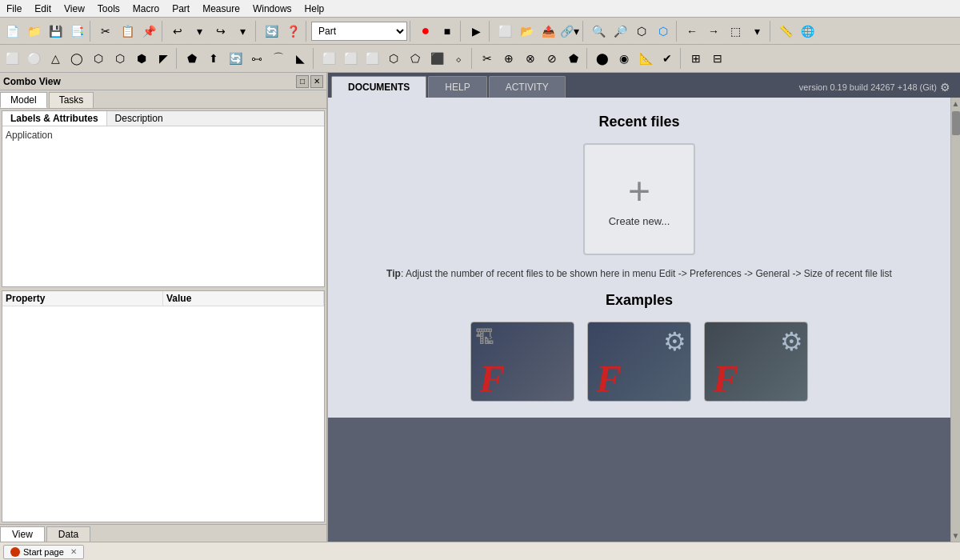 This screenshot has height=560, width=960. I want to click on btn-wedge: ◤, so click(163, 58).